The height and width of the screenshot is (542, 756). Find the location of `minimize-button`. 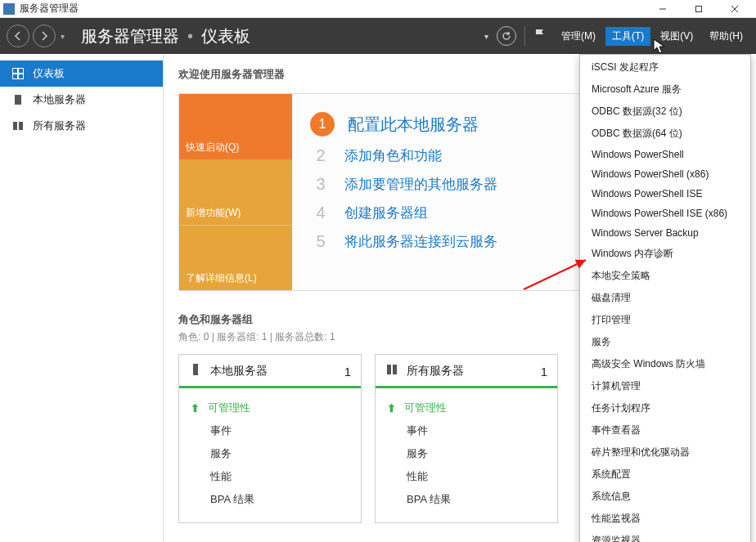

minimize-button is located at coordinates (663, 9).